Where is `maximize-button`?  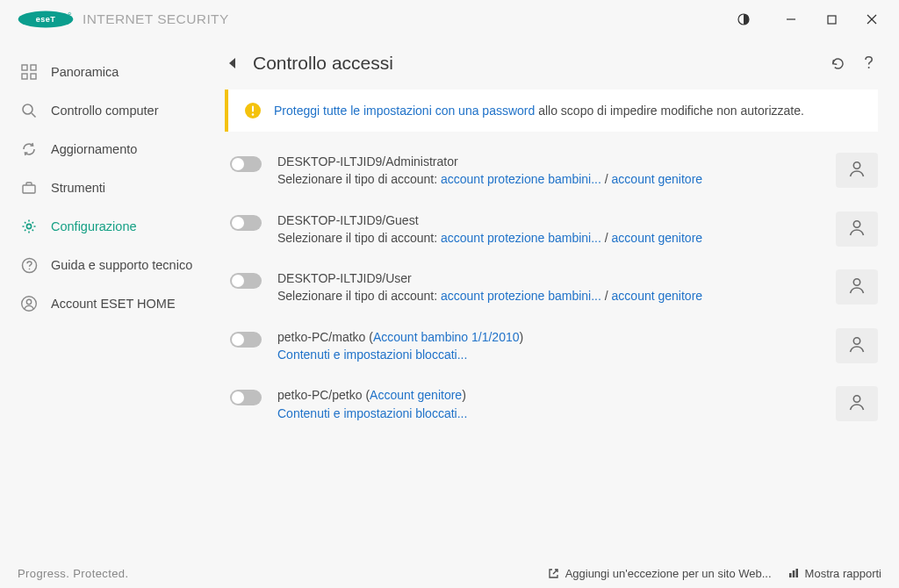 maximize-button is located at coordinates (831, 19).